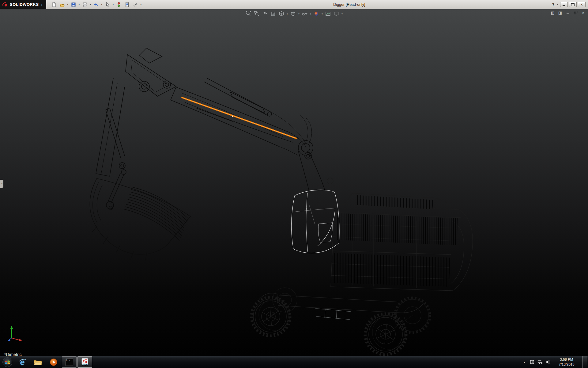  I want to click on windows-start-icon, so click(7, 362).